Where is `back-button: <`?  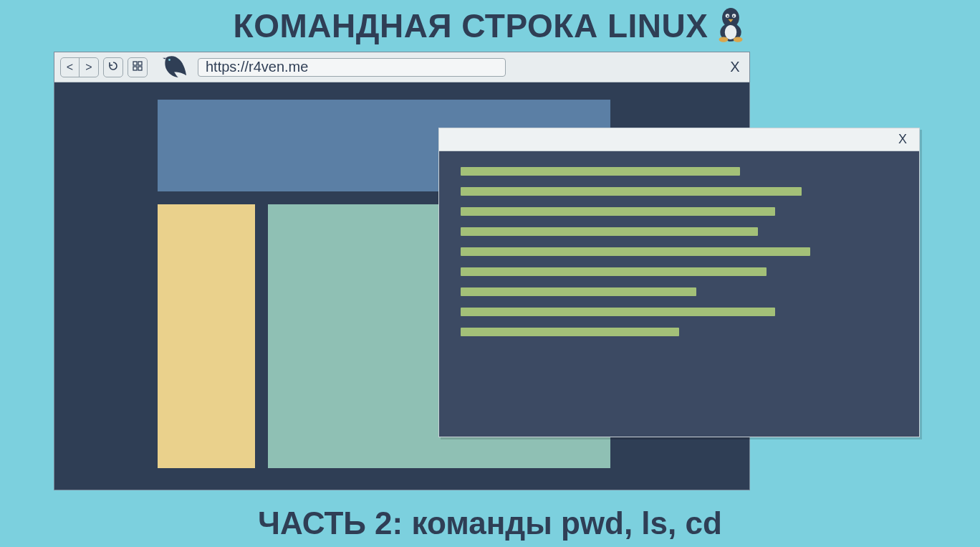 back-button: < is located at coordinates (70, 67).